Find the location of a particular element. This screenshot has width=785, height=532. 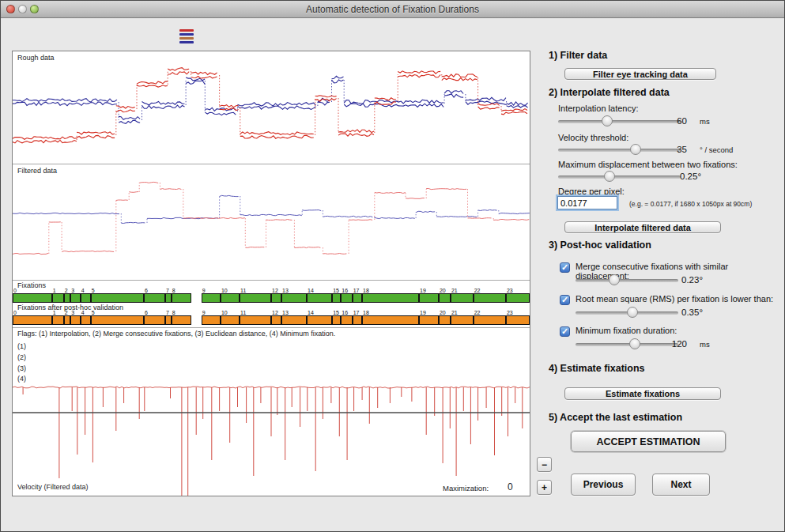

interpolation-latency-unit: ms is located at coordinates (705, 122).